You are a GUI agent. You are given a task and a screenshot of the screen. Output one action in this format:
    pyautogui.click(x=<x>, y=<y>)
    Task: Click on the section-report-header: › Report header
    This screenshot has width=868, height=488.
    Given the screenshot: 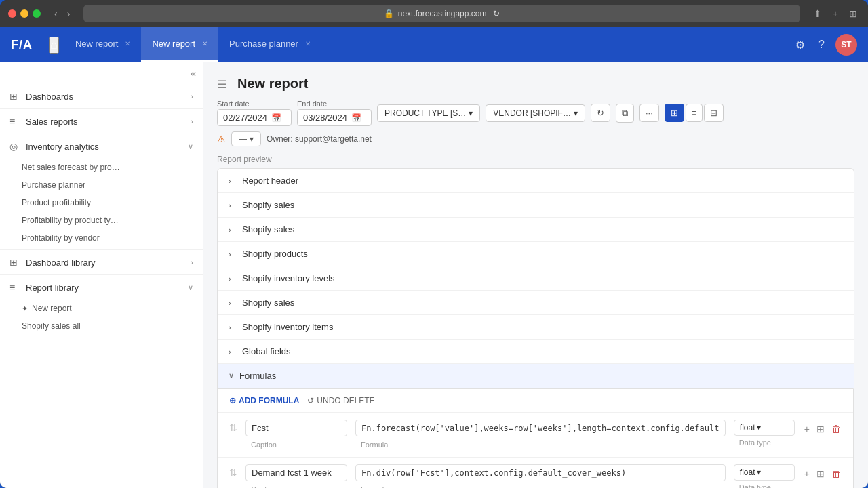 What is the action you would take?
    pyautogui.click(x=536, y=181)
    